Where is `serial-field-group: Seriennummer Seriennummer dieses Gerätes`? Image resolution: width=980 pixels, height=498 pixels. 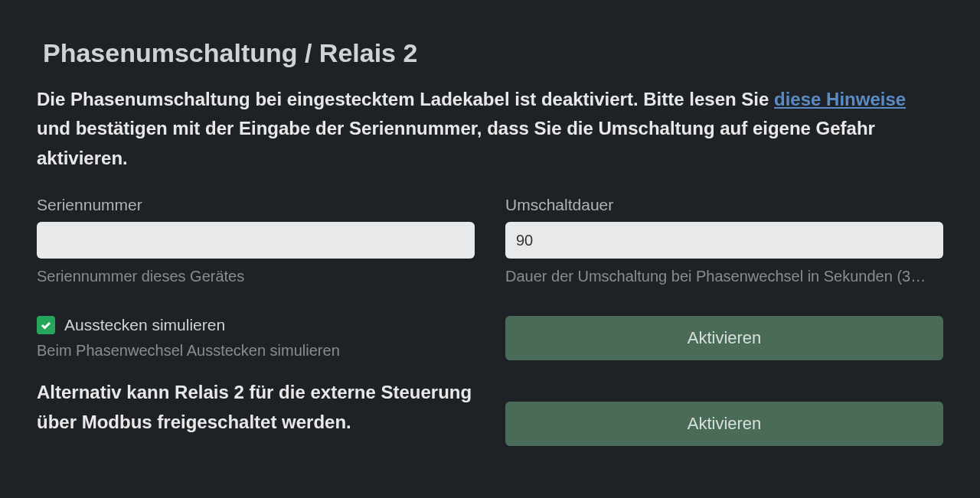 serial-field-group: Seriennummer Seriennummer dieses Gerätes is located at coordinates (256, 240).